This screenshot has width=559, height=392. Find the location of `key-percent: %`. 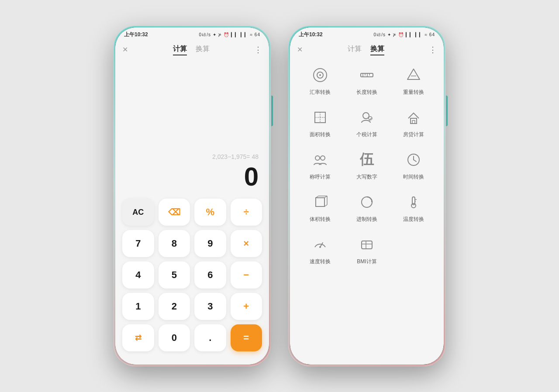

key-percent: % is located at coordinates (210, 212).